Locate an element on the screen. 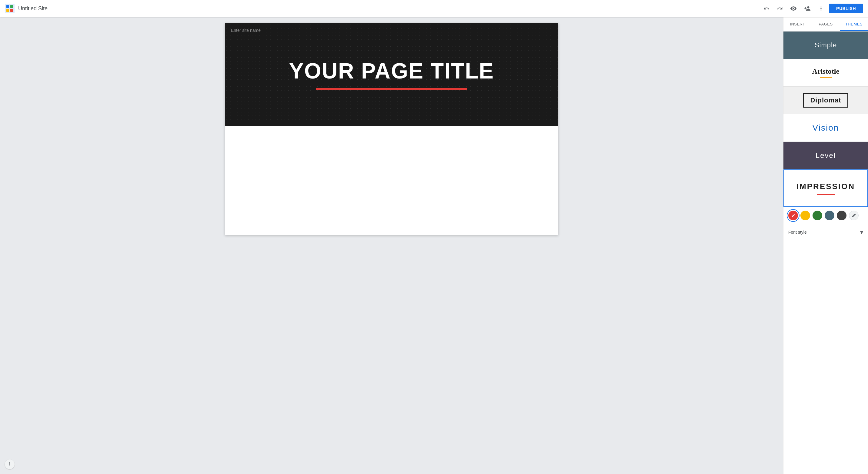  hero-underline is located at coordinates (392, 89).